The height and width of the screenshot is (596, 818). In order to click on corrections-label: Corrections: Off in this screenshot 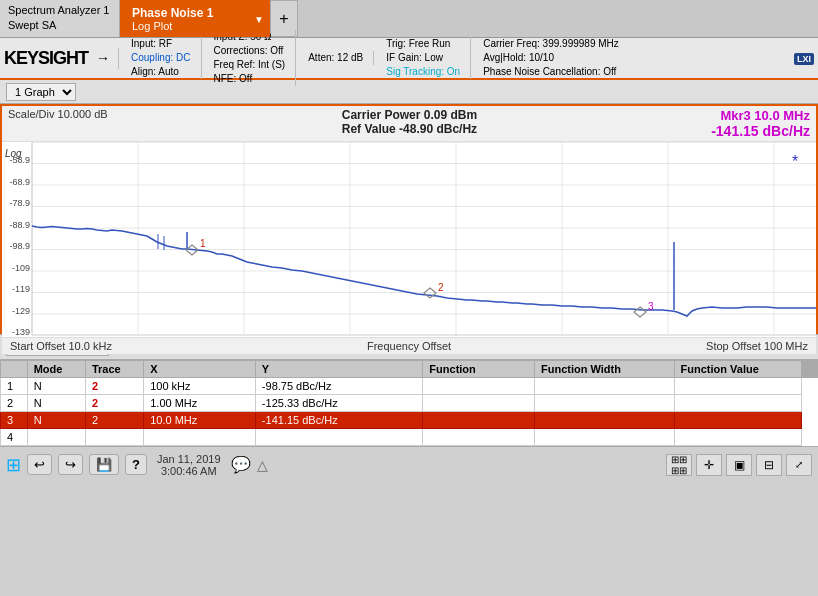, I will do `click(250, 51)`.